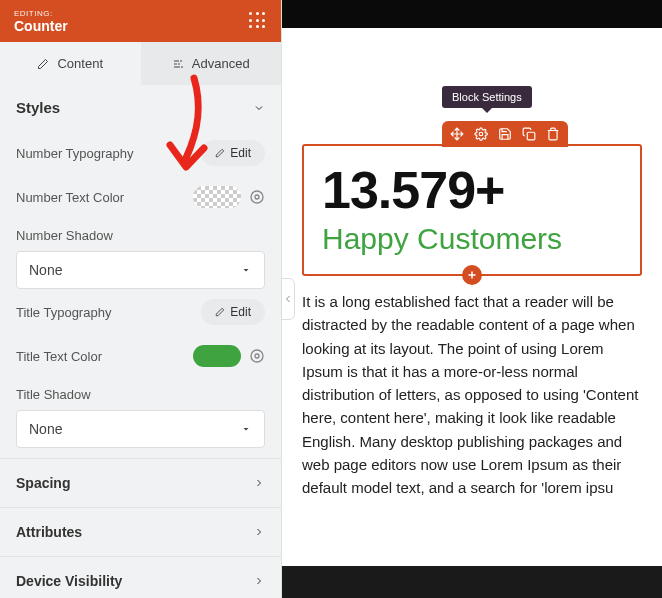 The width and height of the screenshot is (662, 598). What do you see at coordinates (38, 108) in the screenshot?
I see `styles-heading: Styles` at bounding box center [38, 108].